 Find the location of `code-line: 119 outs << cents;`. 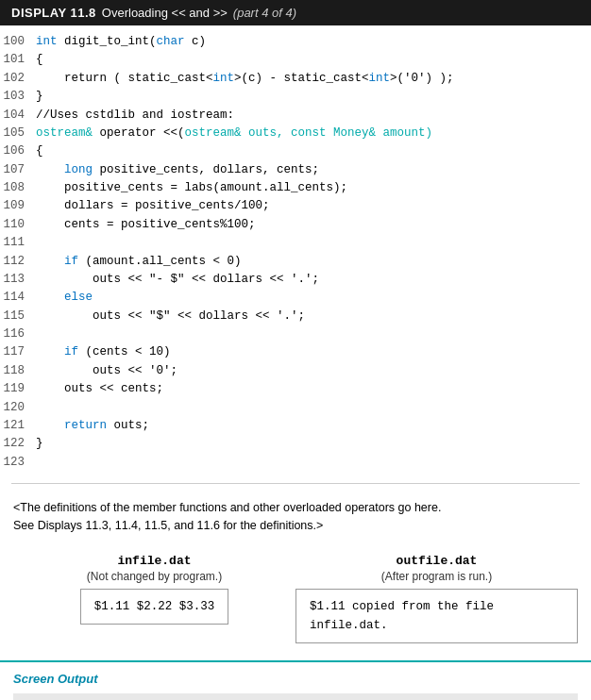

code-line: 119 outs << cents; is located at coordinates (296, 389).